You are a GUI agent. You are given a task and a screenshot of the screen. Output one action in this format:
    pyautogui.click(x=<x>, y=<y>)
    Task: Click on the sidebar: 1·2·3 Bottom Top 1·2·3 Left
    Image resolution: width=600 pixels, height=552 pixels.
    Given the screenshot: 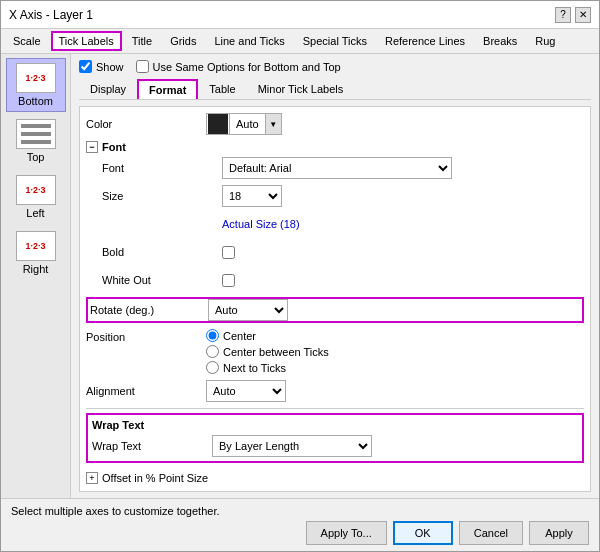 What is the action you would take?
    pyautogui.click(x=36, y=276)
    